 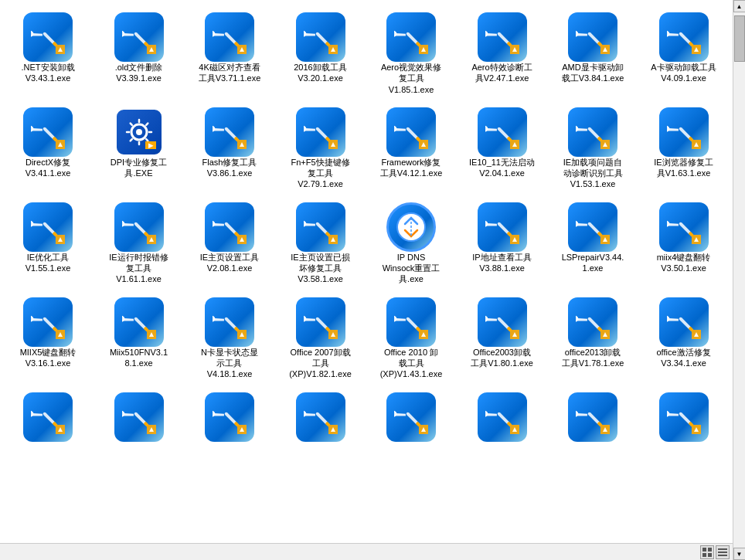 What do you see at coordinates (684, 263) in the screenshot?
I see `icon-label: miix4键盘翻转V3.50.1.exe` at bounding box center [684, 263].